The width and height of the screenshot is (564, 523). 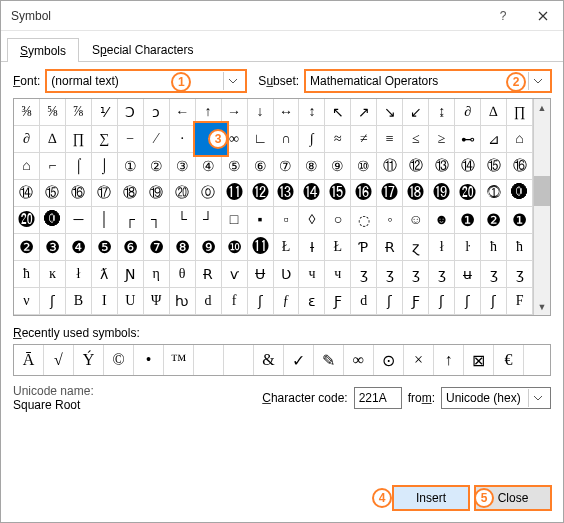 I want to click on grid-cell: Ɨ, so click(x=312, y=248).